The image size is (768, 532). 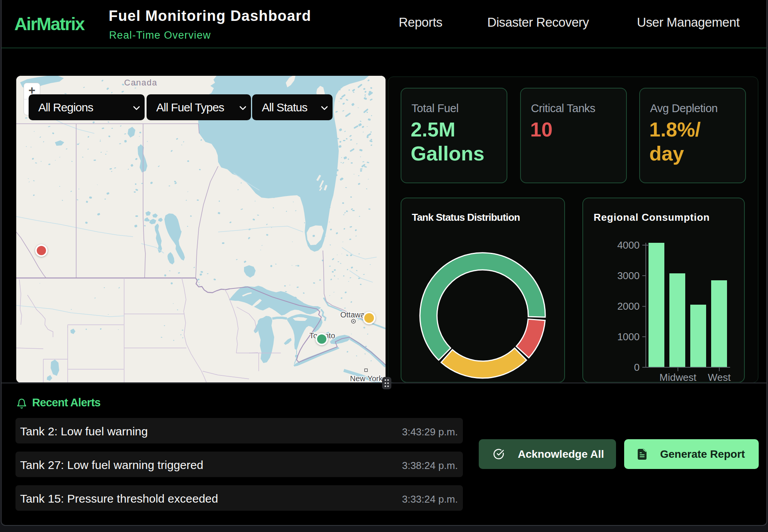 What do you see at coordinates (628, 276) in the screenshot?
I see `svg-text: 3000` at bounding box center [628, 276].